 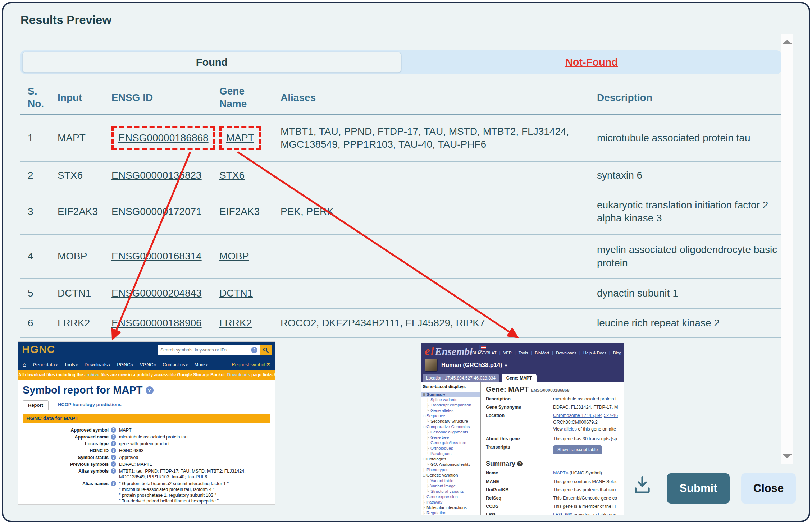 I want to click on table-header-row: S. No. Input ENSG ID Gene Name Aliases D…, so click(x=401, y=98).